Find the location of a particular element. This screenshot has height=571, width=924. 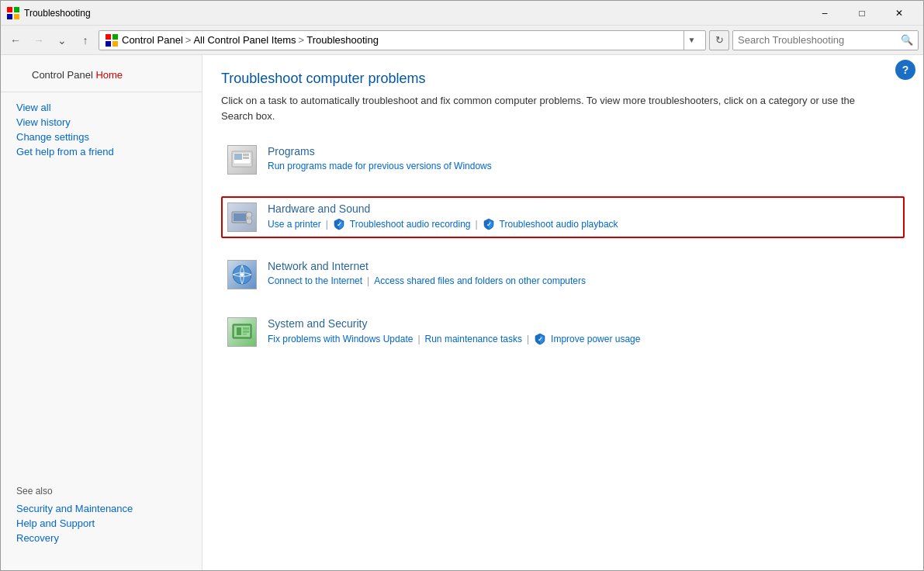

sidebar-control-panel-home: Control Panel Home is located at coordinates (101, 74).